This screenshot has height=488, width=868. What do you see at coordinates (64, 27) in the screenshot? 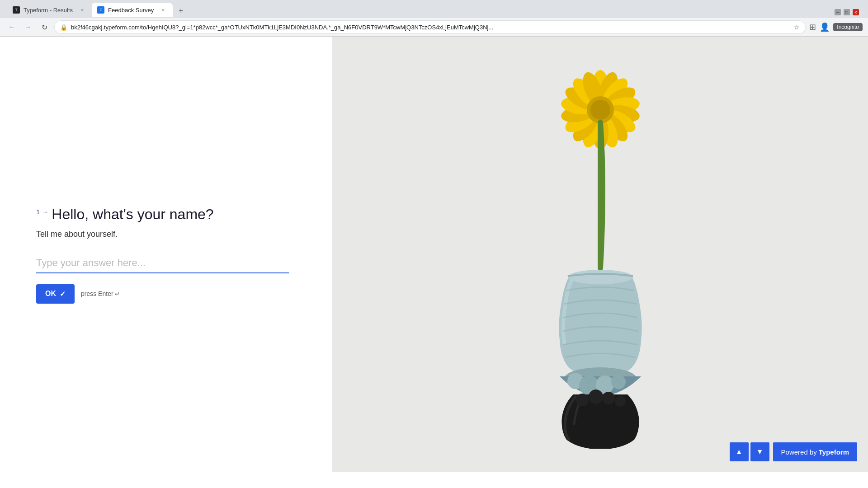
I see `lock-icon: 🔒` at bounding box center [64, 27].